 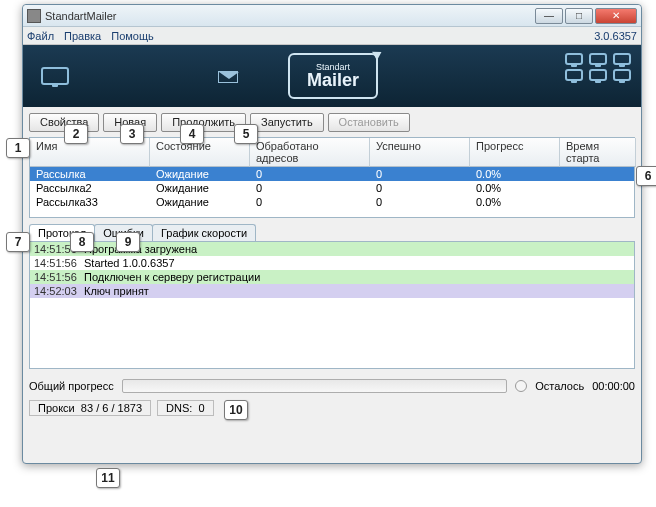 I want to click on table-row: РассылкаОжидание000.0%, so click(x=332, y=174).